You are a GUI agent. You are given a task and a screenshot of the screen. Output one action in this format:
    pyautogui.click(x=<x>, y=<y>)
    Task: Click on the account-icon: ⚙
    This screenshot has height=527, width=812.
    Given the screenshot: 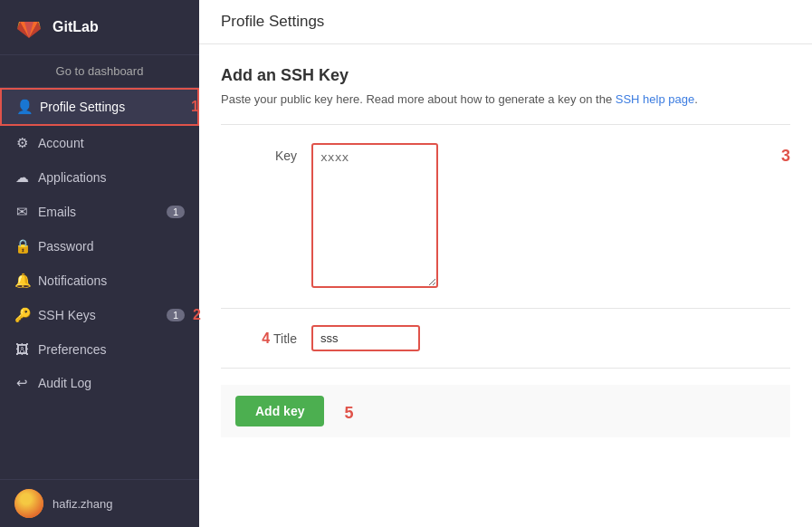 What is the action you would take?
    pyautogui.click(x=22, y=143)
    